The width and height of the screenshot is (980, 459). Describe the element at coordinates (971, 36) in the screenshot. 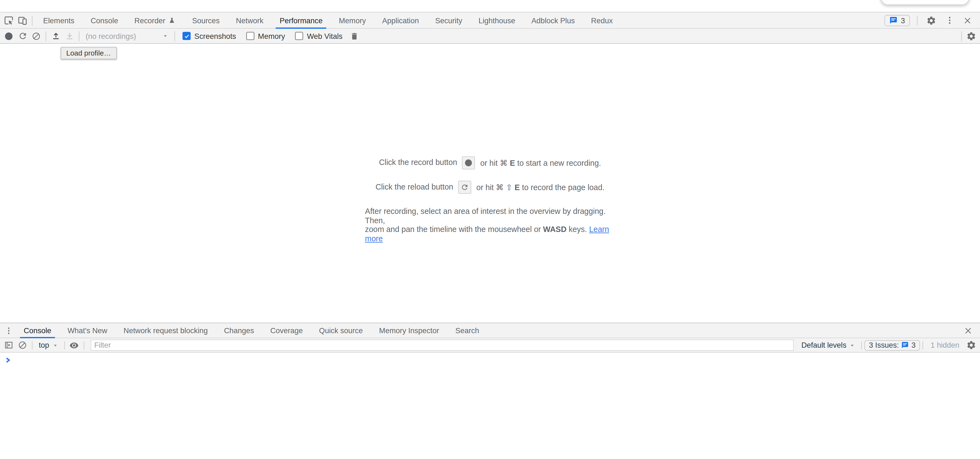

I see `capture-settings-gear-button` at that location.